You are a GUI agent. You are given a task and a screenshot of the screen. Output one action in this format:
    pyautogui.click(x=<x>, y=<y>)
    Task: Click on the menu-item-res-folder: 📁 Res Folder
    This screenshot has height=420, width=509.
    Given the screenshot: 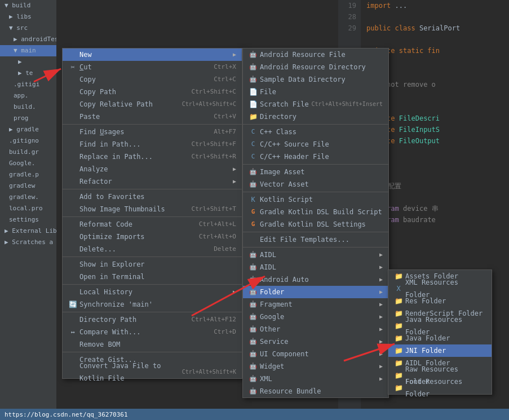 What is the action you would take?
    pyautogui.click(x=440, y=301)
    